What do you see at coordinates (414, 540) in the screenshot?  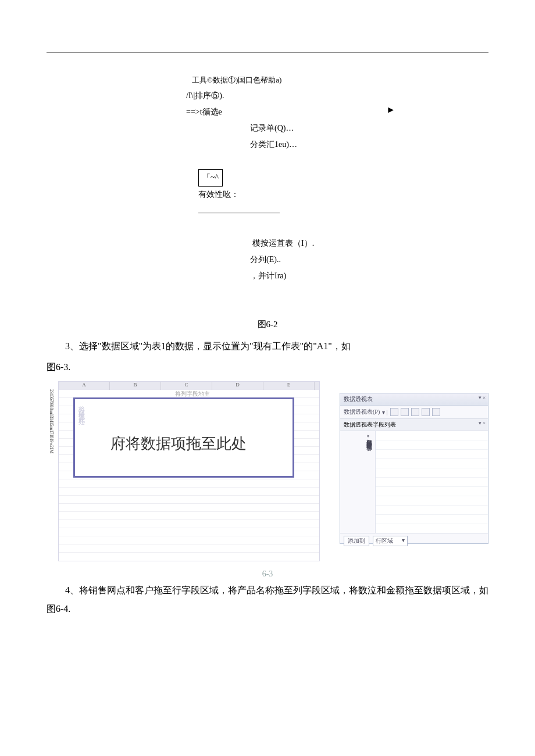 I see `panel-footer: 添加到 行区域 ▾` at bounding box center [414, 540].